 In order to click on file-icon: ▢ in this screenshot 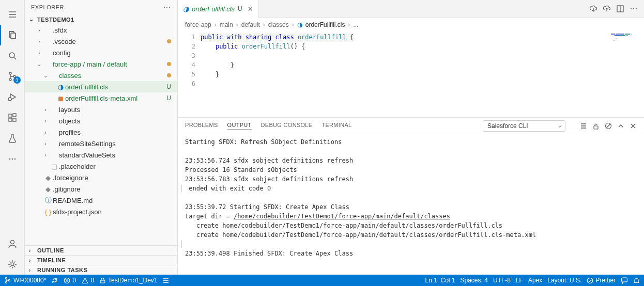, I will do `click(54, 166)`.